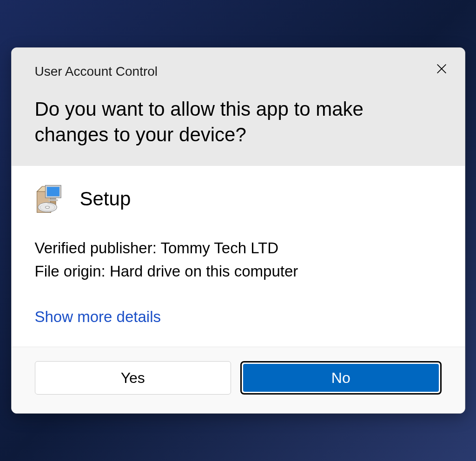  Describe the element at coordinates (442, 69) in the screenshot. I see `close-button` at that location.